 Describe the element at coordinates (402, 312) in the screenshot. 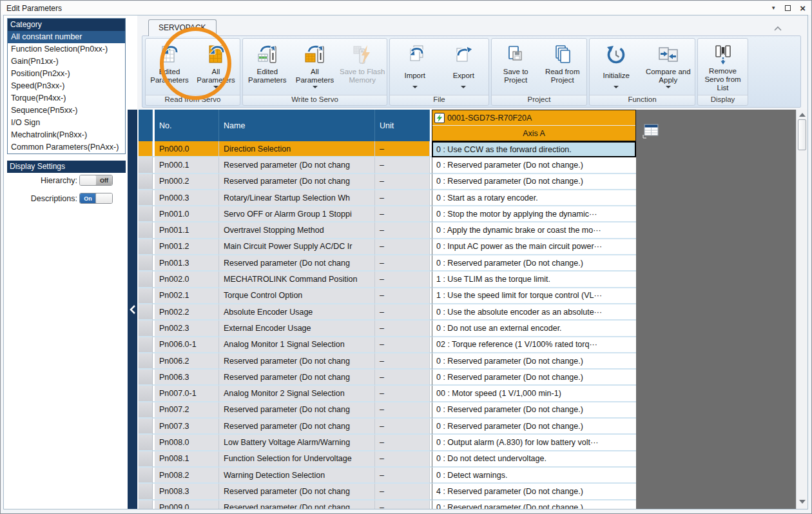

I see `param-unit-cell: –` at that location.